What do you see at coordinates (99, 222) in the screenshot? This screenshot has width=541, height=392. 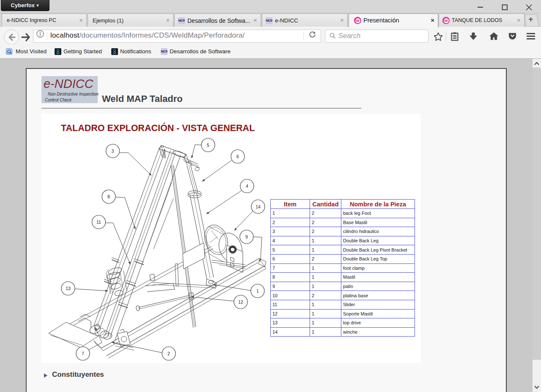 I see `svg-text: 11` at bounding box center [99, 222].